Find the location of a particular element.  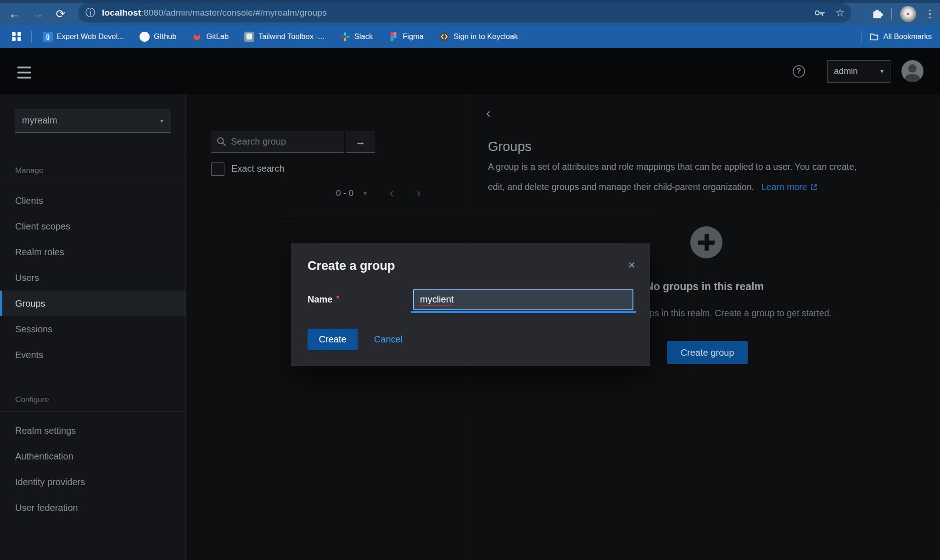

realm-name: myrealm is located at coordinates (91, 120).